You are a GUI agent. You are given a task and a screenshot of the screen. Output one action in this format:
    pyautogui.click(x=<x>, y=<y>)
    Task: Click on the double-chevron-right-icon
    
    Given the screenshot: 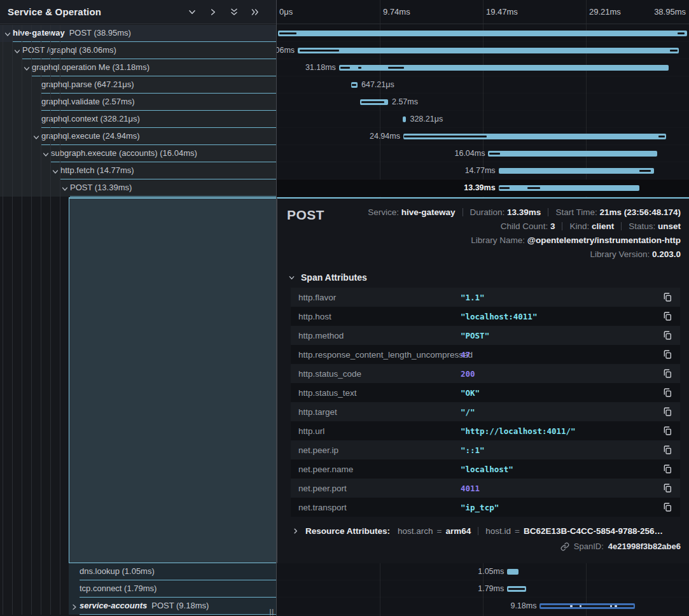 What is the action you would take?
    pyautogui.click(x=255, y=12)
    